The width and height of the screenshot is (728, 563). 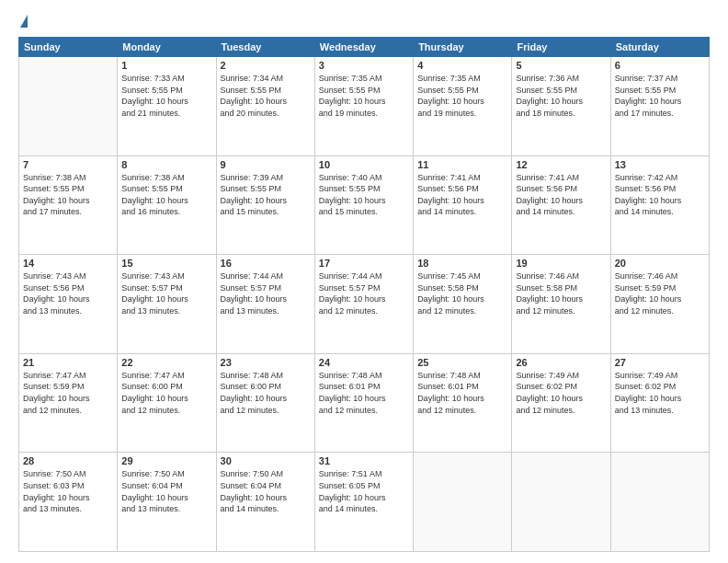 What do you see at coordinates (265, 502) in the screenshot?
I see `calendar-cell: 30Sunrise: 7:50 AMSunset: 6:04 PMDayligh…` at bounding box center [265, 502].